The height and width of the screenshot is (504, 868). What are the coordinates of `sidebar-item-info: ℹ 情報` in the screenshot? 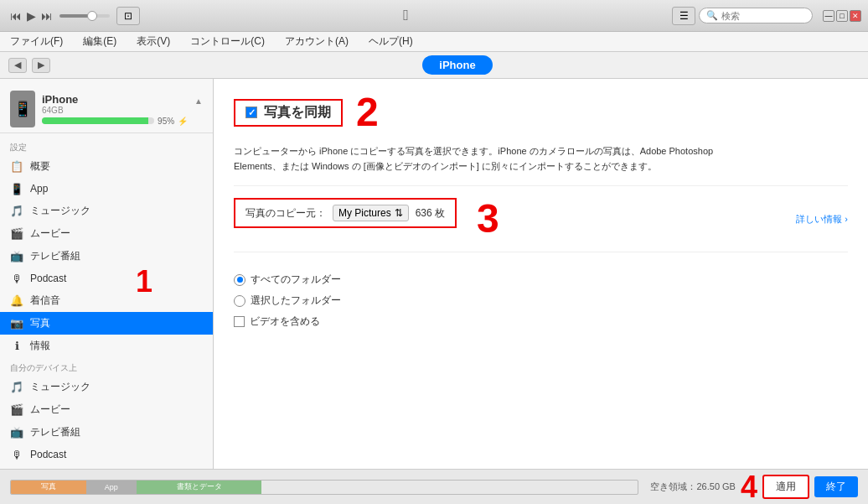 It's located at (106, 346).